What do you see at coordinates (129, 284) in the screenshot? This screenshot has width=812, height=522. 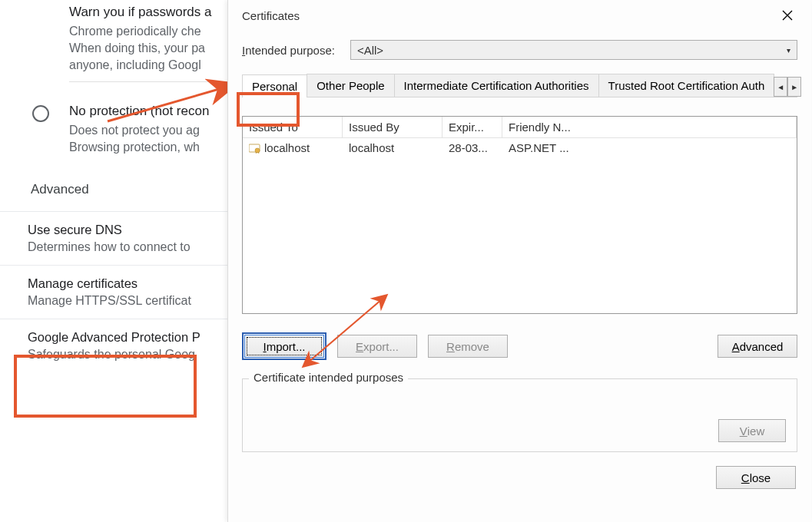 I see `manage-title: Manage certificates` at bounding box center [129, 284].